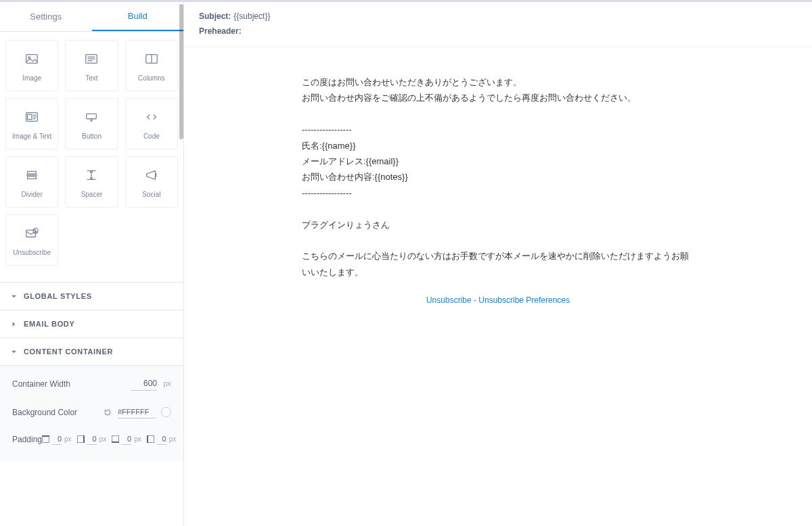 The image size is (812, 526). Describe the element at coordinates (92, 323) in the screenshot. I see `section-email-body: EMAIL BODY` at that location.